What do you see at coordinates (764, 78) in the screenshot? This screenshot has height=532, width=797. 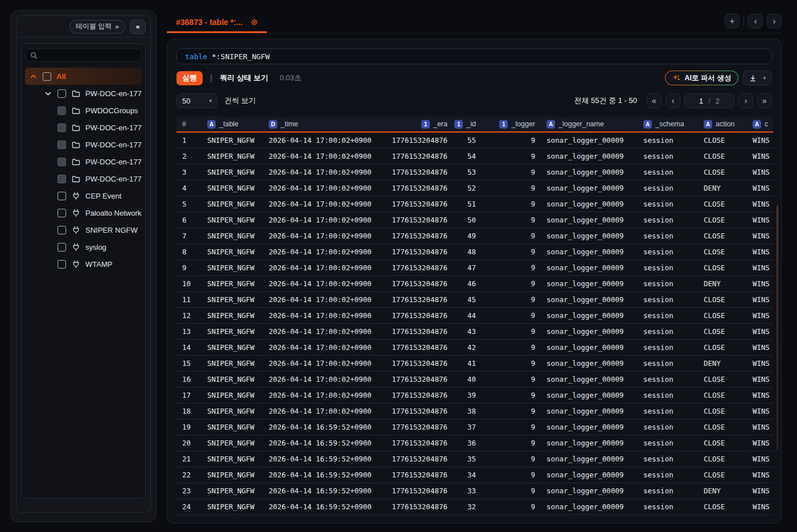 I see `download-options-button: ▾` at bounding box center [764, 78].